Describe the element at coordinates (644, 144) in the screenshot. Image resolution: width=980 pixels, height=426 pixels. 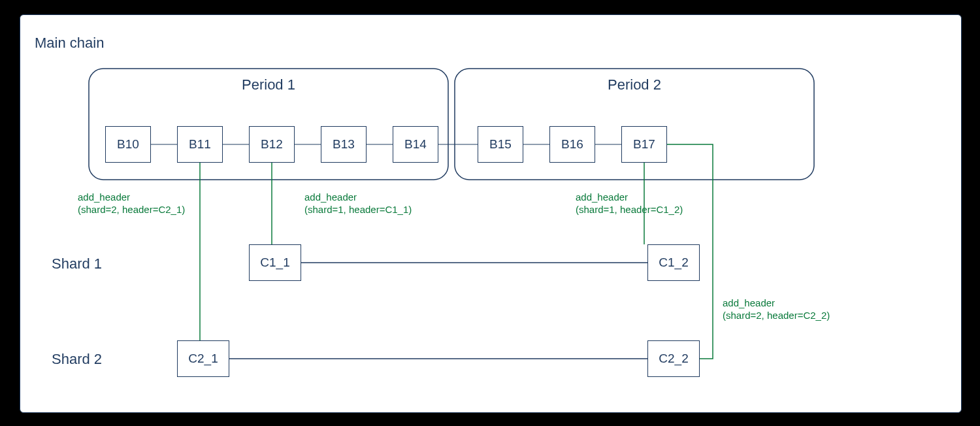
I see `block-b17: B17` at that location.